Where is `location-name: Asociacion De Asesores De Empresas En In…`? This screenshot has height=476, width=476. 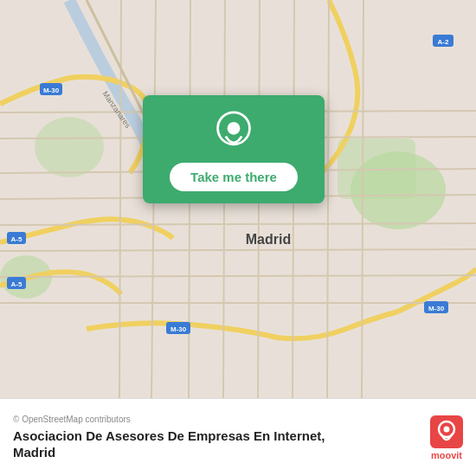 location-name: Asociacion De Asesores De Empresas En In… is located at coordinates (216, 445).